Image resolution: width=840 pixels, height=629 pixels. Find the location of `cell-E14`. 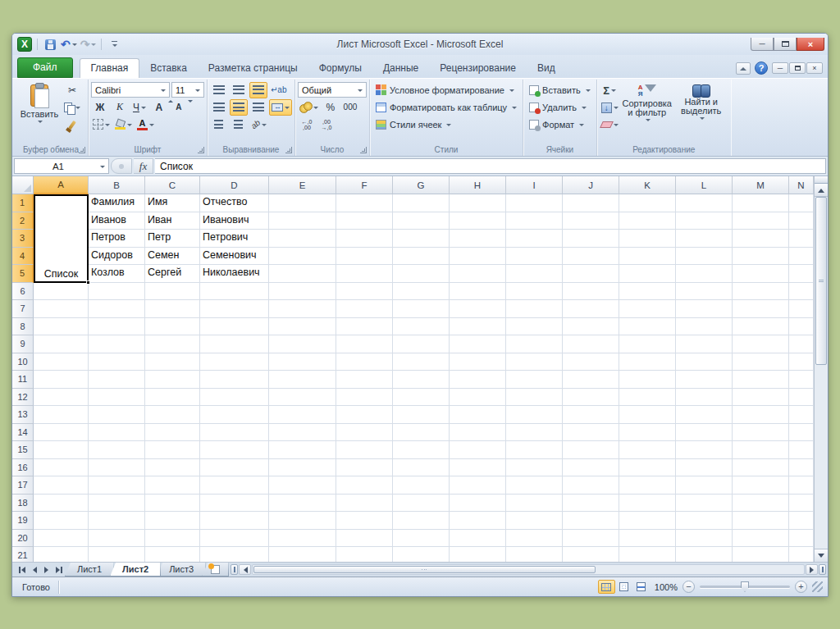

cell-E14 is located at coordinates (303, 433).